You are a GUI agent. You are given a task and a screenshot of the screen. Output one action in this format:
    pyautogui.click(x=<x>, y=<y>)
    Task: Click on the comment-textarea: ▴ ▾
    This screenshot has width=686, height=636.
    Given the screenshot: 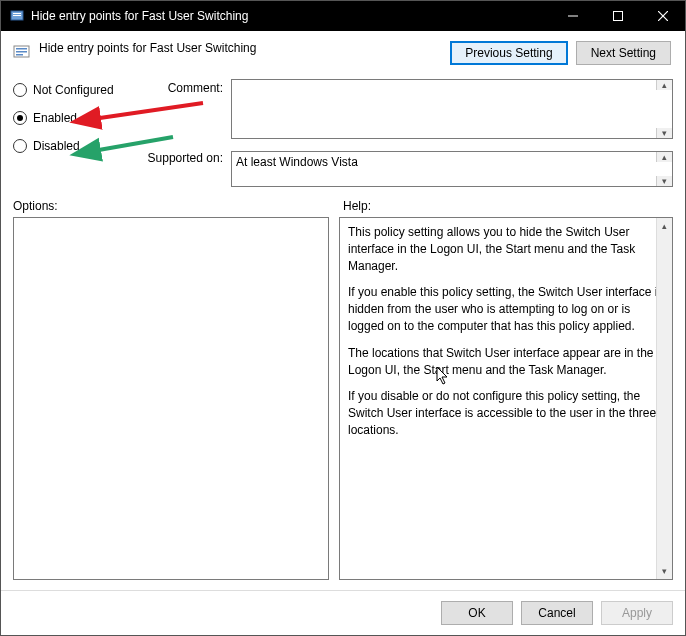 What is the action you would take?
    pyautogui.click(x=452, y=109)
    